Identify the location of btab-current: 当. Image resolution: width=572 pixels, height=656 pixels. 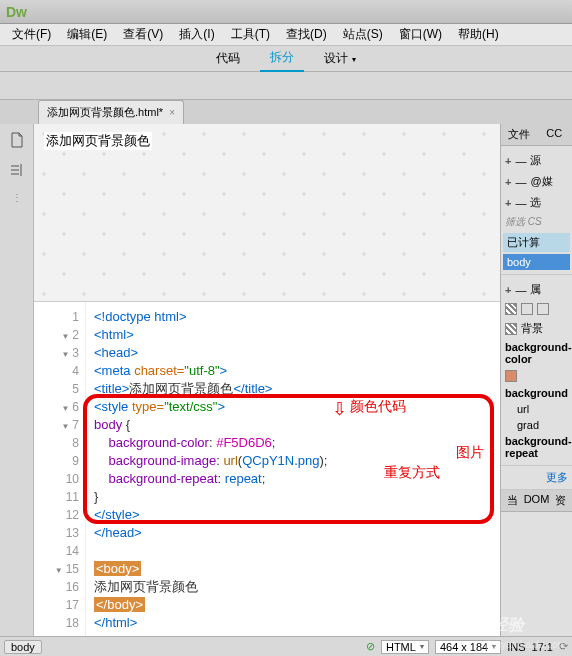
(512, 500).